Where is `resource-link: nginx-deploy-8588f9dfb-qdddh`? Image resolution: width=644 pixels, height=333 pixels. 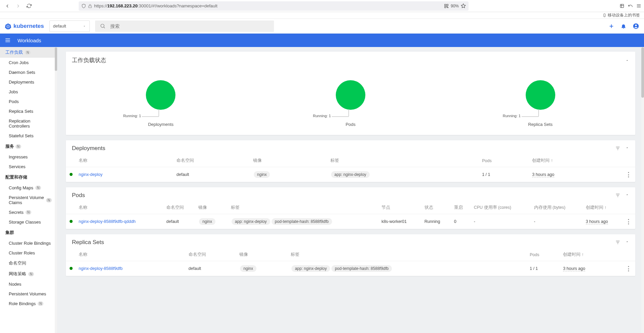
resource-link: nginx-deploy-8588f9dfb-qdddh is located at coordinates (107, 222).